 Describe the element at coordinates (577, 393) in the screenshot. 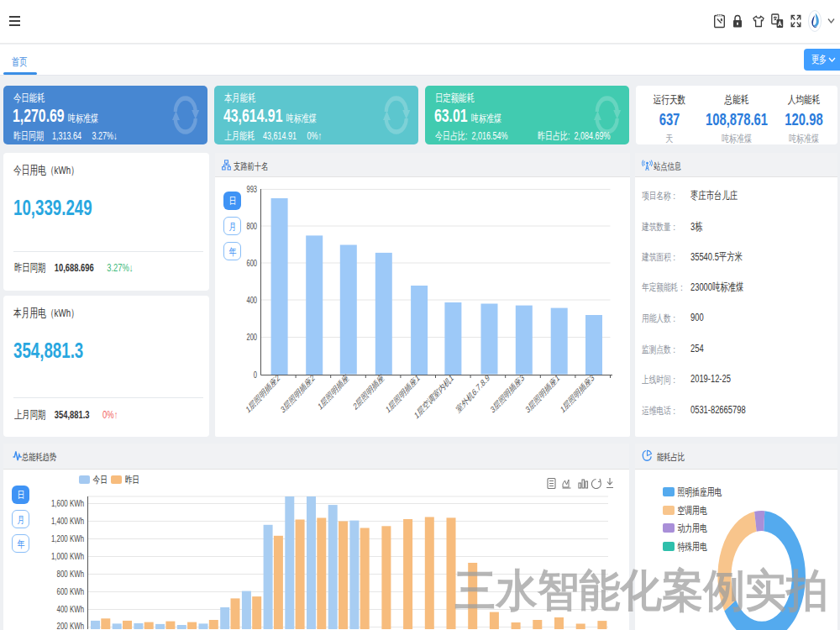

I see `svg-text: 1层照明插座3` at that location.